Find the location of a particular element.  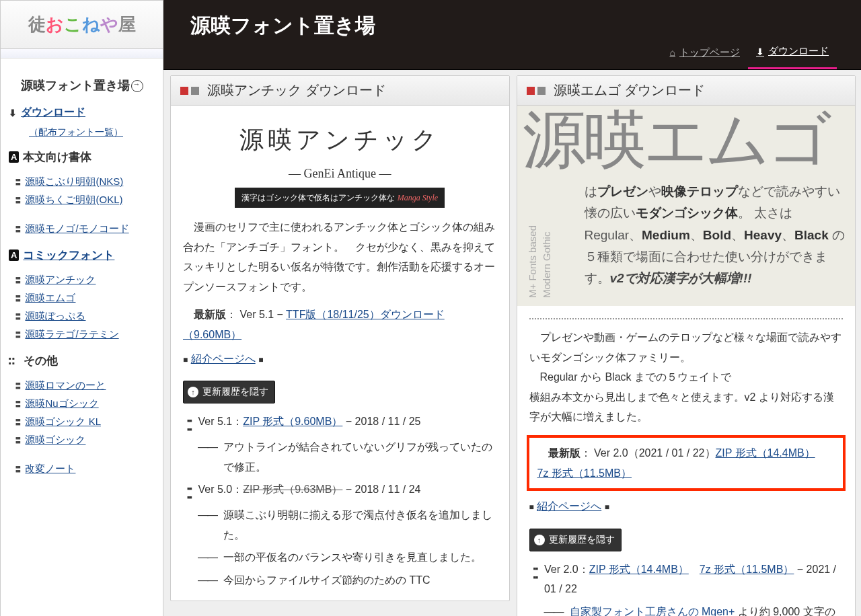

sidebar-item: ■■■■源暎ゴシック is located at coordinates (82, 440).